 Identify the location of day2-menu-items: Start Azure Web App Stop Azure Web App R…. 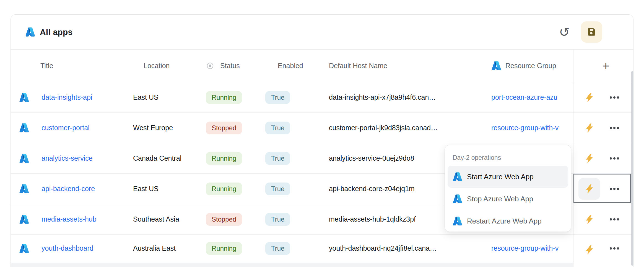
(508, 199).